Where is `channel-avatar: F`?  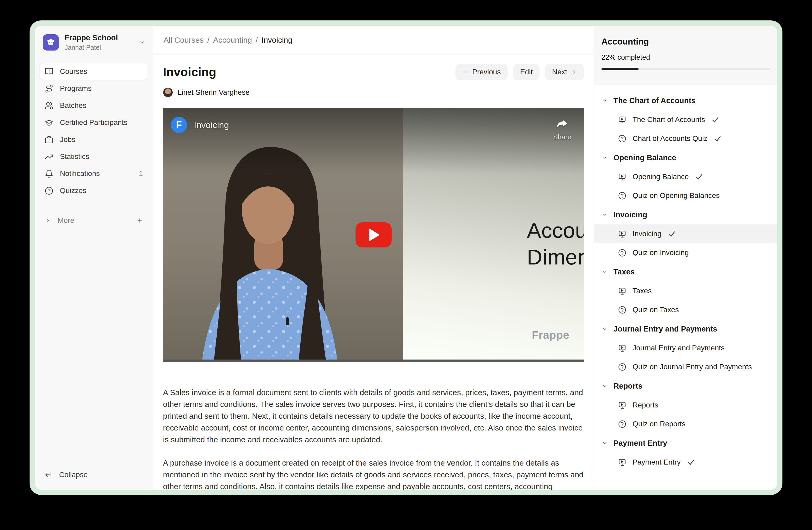
channel-avatar: F is located at coordinates (179, 125).